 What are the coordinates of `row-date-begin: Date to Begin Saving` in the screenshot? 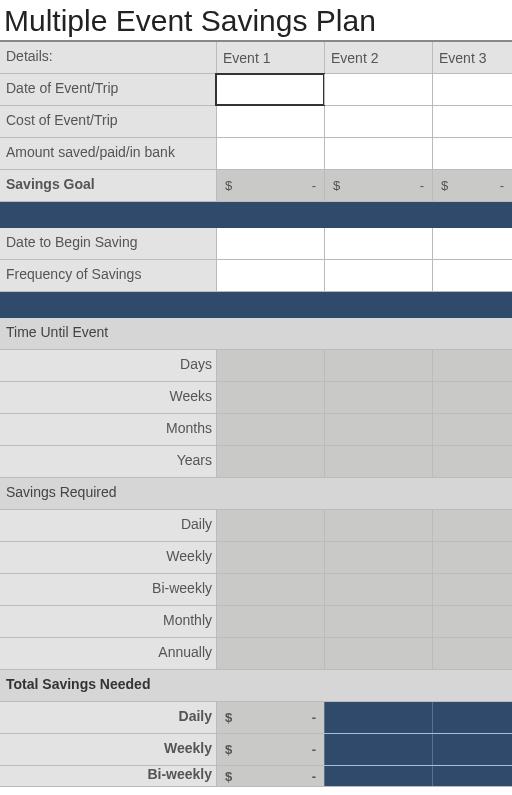 It's located at (256, 244).